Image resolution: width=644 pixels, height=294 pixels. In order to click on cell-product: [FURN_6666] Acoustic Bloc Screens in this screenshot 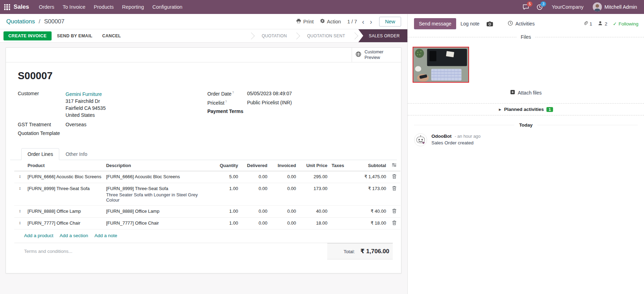, I will do `click(65, 177)`.